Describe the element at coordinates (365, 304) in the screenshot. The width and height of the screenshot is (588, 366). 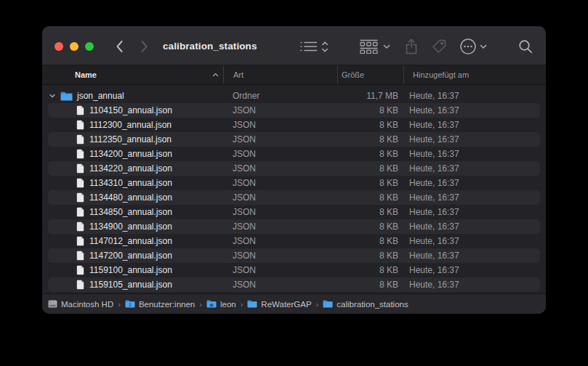
I see `breadcrumb-item: calibration_stations` at that location.